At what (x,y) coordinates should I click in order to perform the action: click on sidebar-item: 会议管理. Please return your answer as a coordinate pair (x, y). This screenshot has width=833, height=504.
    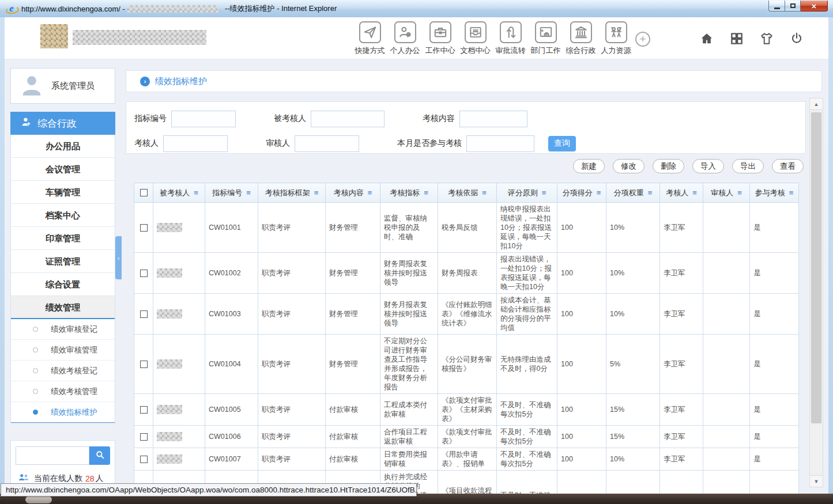
    Looking at the image, I should click on (63, 169).